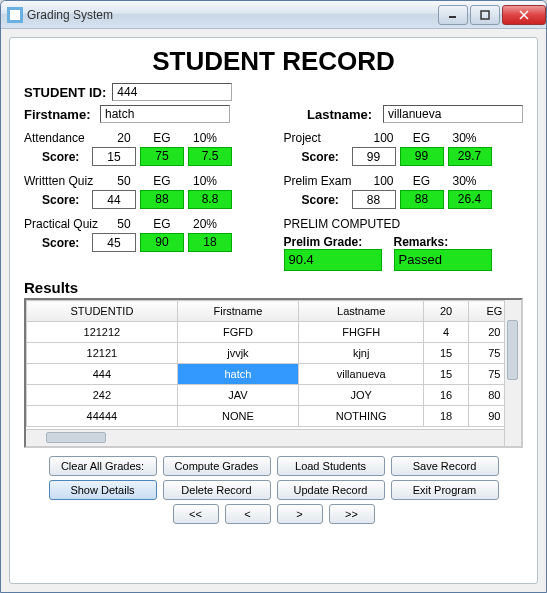  I want to click on table-row: 242JAVJOY1680, so click(274, 396).